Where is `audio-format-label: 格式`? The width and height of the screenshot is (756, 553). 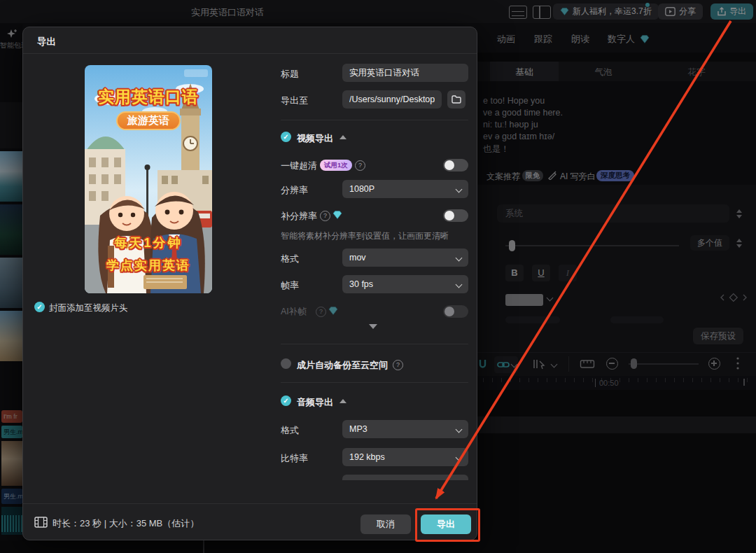
audio-format-label: 格式 is located at coordinates (290, 430).